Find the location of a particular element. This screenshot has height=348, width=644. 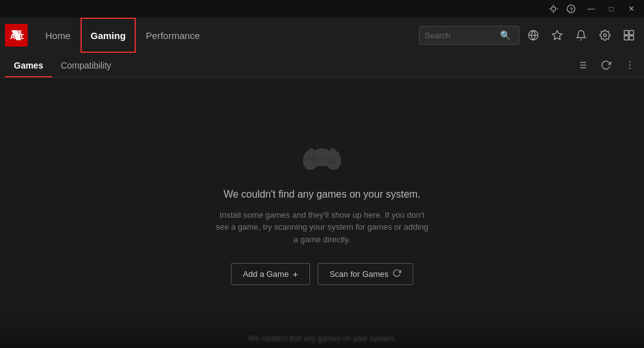

add-icon: + is located at coordinates (296, 274).